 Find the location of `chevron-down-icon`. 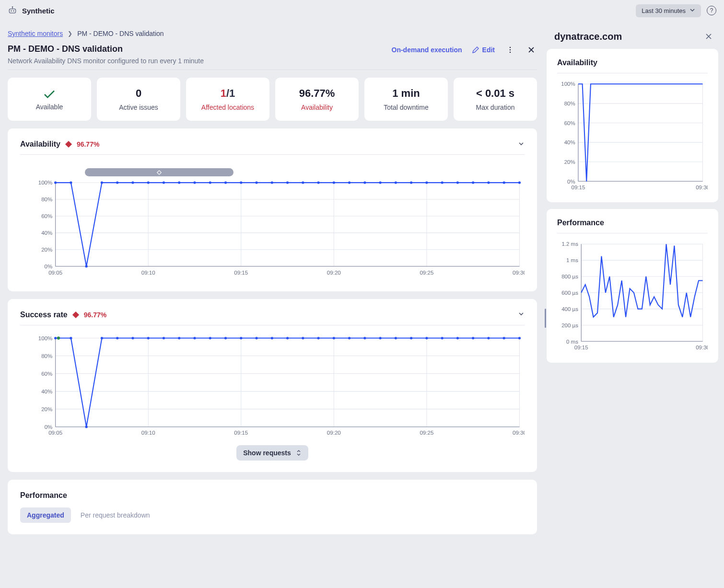

chevron-down-icon is located at coordinates (521, 144).